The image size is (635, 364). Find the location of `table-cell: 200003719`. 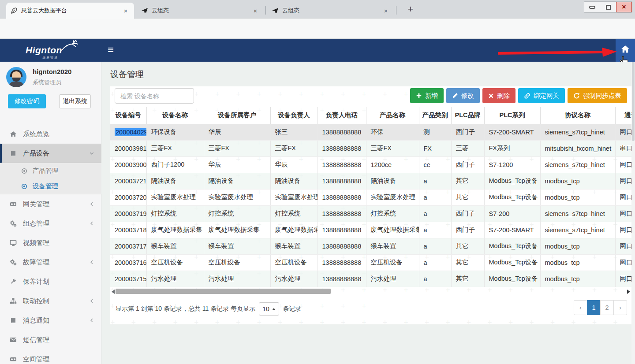

table-cell: 200003719 is located at coordinates (128, 213).